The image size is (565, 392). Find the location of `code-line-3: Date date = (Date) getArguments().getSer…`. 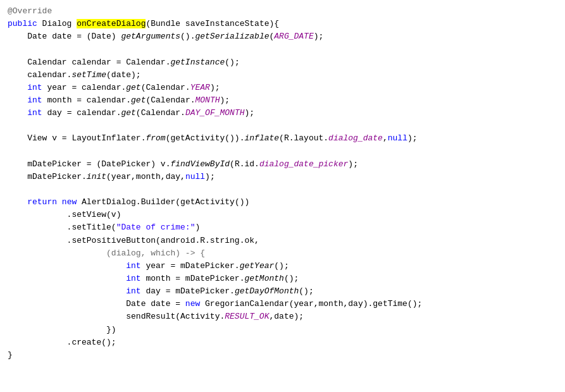

code-line-3: Date date = (Date) getArguments().getSer… is located at coordinates (282, 37).